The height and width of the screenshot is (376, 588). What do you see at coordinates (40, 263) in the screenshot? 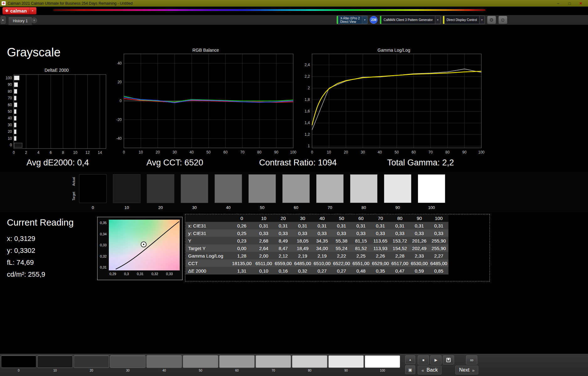
I see `reading-fl: fL: 74,69` at bounding box center [40, 263].